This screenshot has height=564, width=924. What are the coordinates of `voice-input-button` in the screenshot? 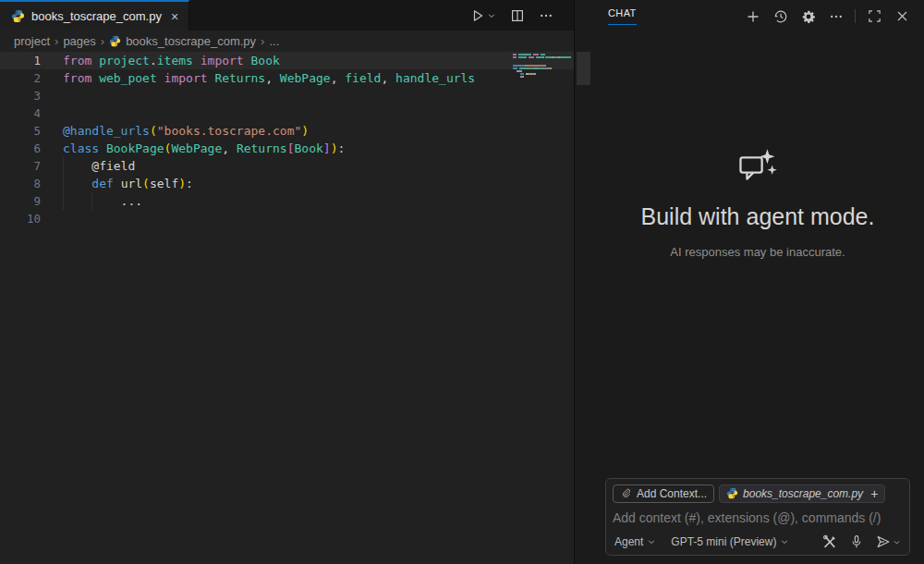 It's located at (857, 542).